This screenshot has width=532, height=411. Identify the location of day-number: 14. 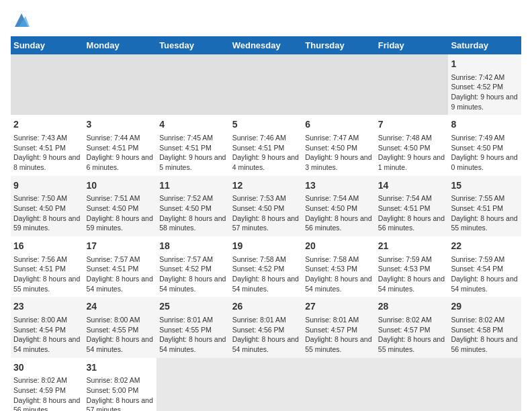
(412, 186).